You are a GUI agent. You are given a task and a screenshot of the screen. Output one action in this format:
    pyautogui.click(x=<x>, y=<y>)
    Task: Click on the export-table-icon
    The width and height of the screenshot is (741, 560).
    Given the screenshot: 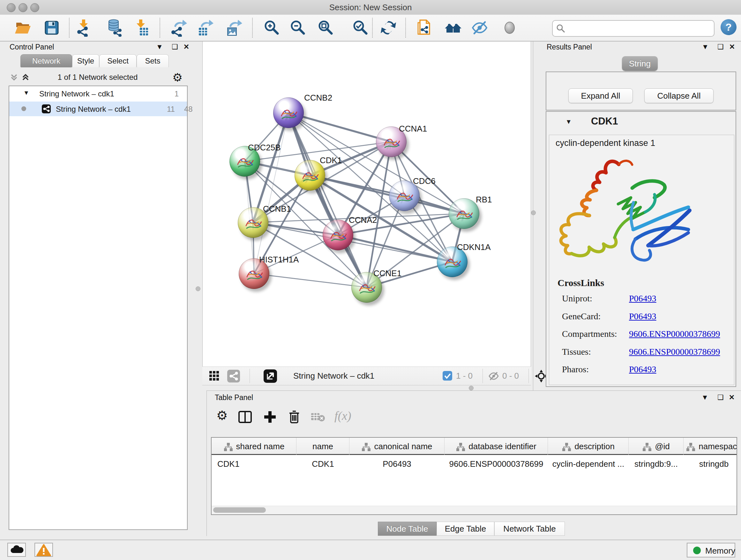 What is the action you would take?
    pyautogui.click(x=205, y=28)
    